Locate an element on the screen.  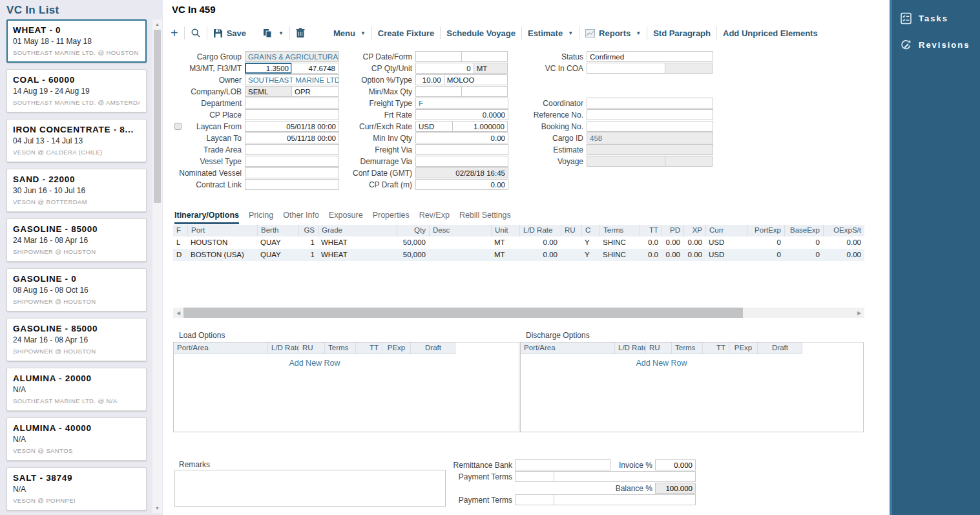
trade-area-field is located at coordinates (292, 150).